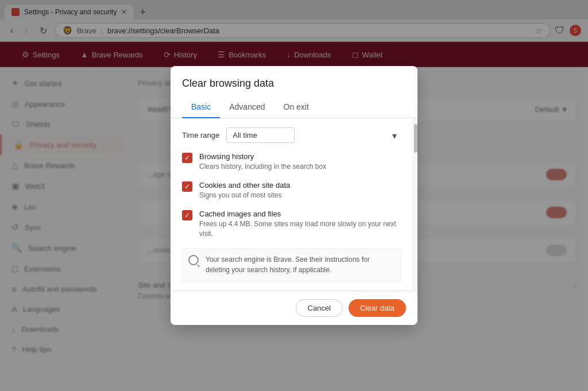 The height and width of the screenshot is (391, 588). What do you see at coordinates (300, 162) in the screenshot?
I see `browsing-history-content: Browsing history Clears history, includi…` at bounding box center [300, 162].